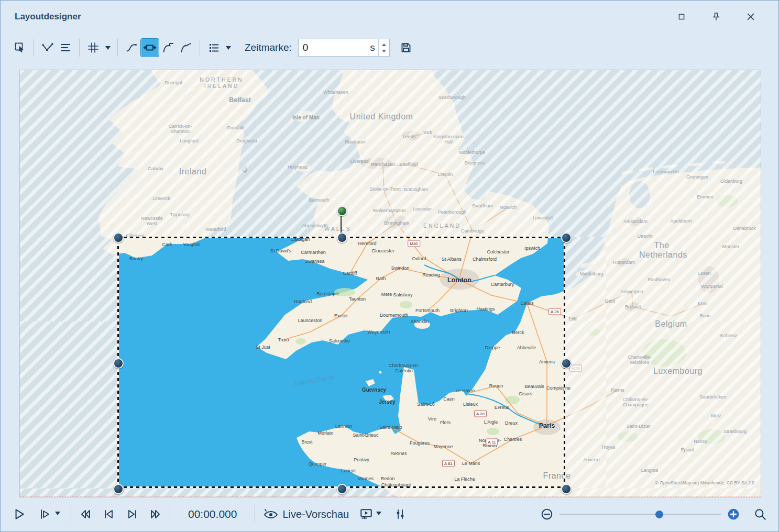 The height and width of the screenshot is (532, 779). What do you see at coordinates (592, 274) in the screenshot?
I see `map-label: Middelburg` at bounding box center [592, 274].